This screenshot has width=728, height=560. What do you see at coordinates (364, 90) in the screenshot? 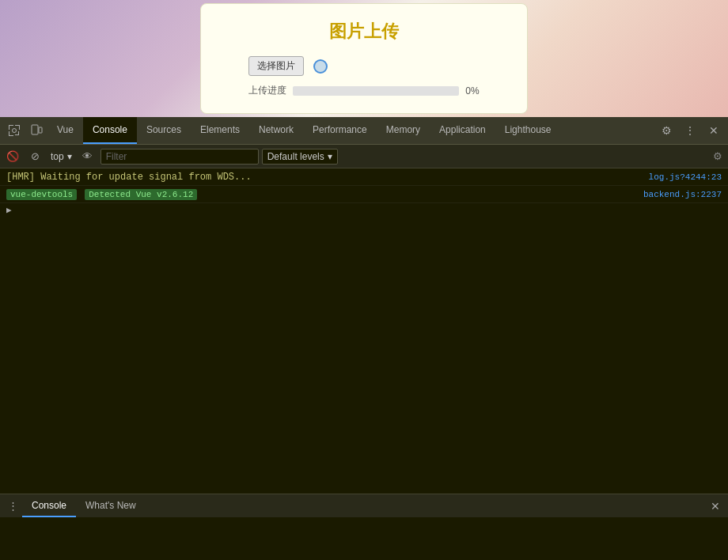
I see `progress-row: 上传进度 0%` at bounding box center [364, 90].